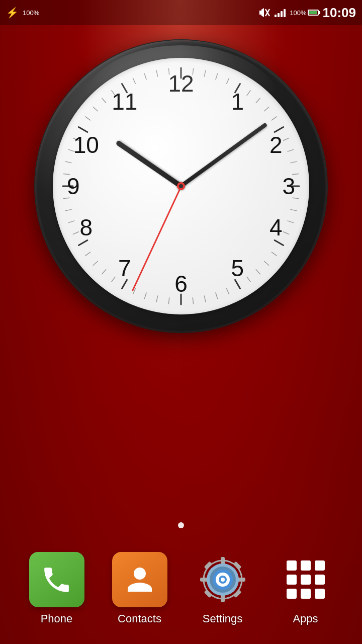  Describe the element at coordinates (306, 589) in the screenshot. I see `dock-item-apps: Apps` at that location.